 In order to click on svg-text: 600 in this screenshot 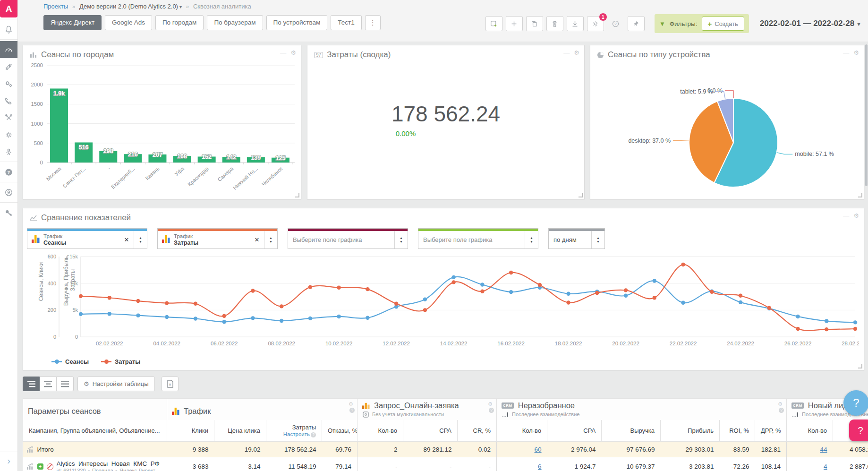, I will do `click(52, 257)`.